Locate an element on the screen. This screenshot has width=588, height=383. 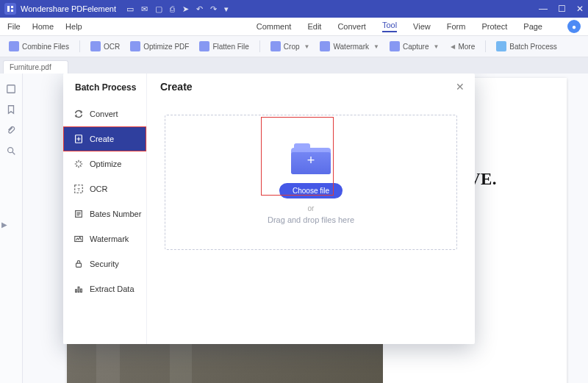
tool-crop: Crop▼ is located at coordinates (290, 46).